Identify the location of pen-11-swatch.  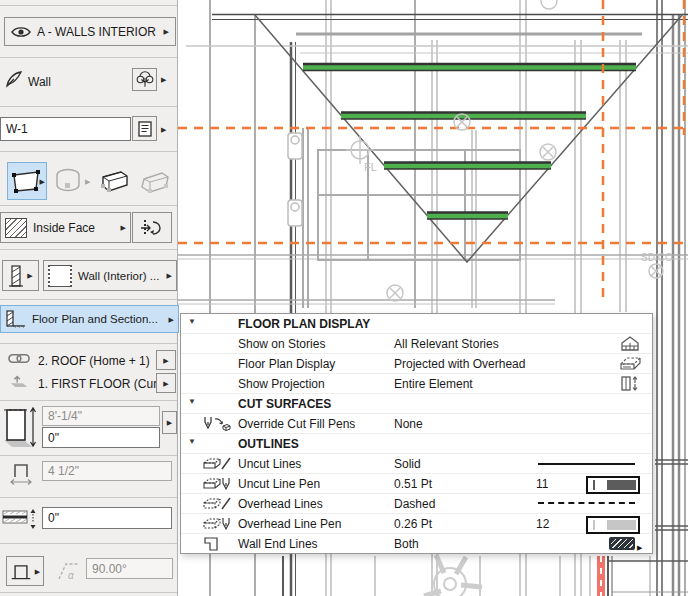
(613, 485).